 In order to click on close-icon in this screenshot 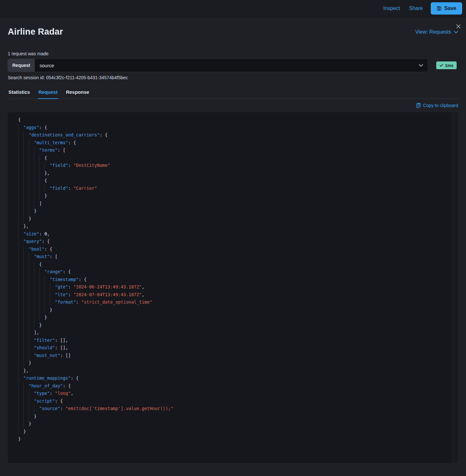, I will do `click(458, 26)`.